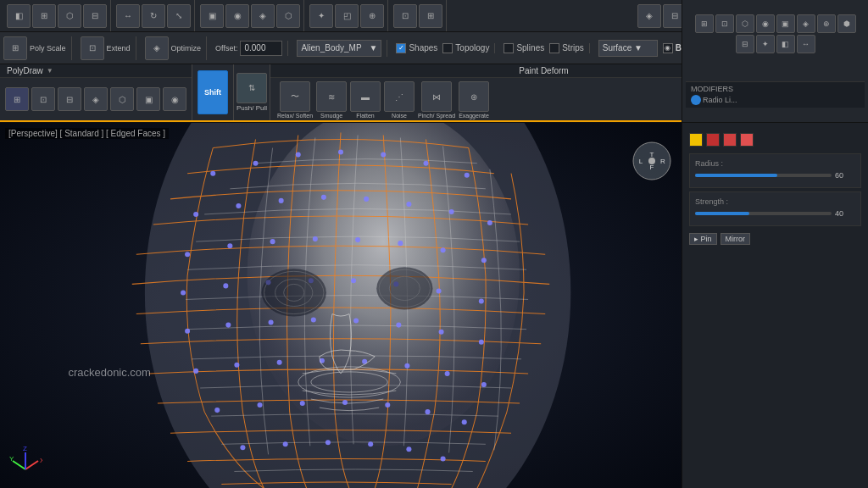  I want to click on compass-svg: T F L R, so click(652, 161).